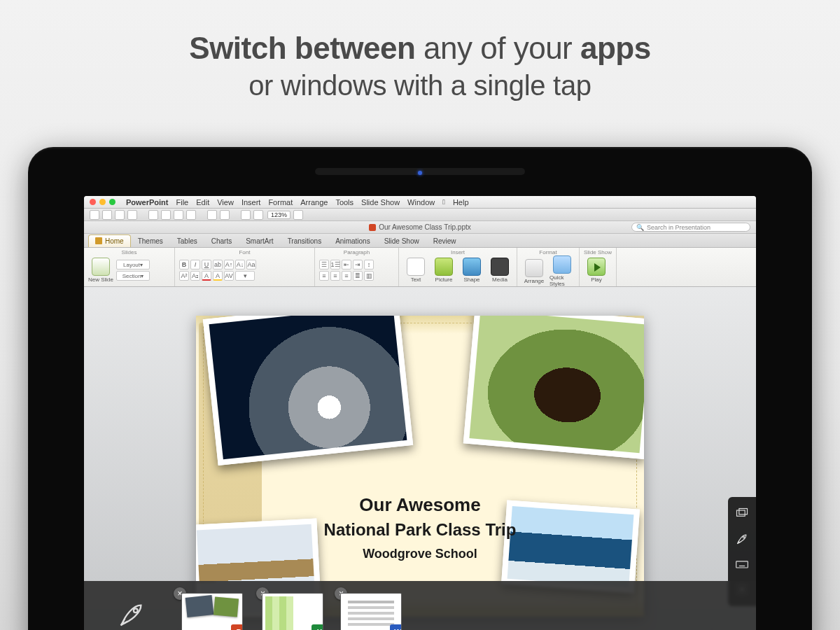 This screenshot has height=630, width=840. What do you see at coordinates (570, 547) in the screenshot?
I see `photo-lake` at bounding box center [570, 547].